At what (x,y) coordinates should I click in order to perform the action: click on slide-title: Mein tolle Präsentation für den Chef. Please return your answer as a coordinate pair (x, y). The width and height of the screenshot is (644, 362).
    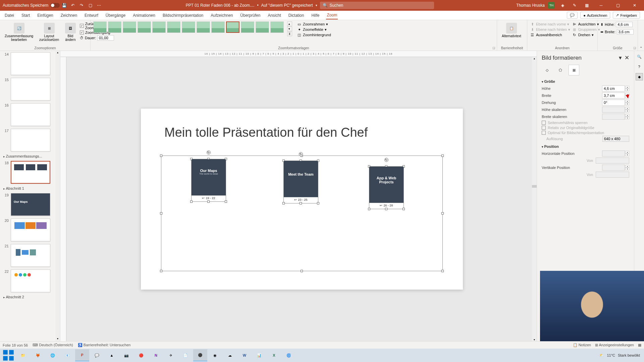
    Looking at the image, I should click on (266, 133).